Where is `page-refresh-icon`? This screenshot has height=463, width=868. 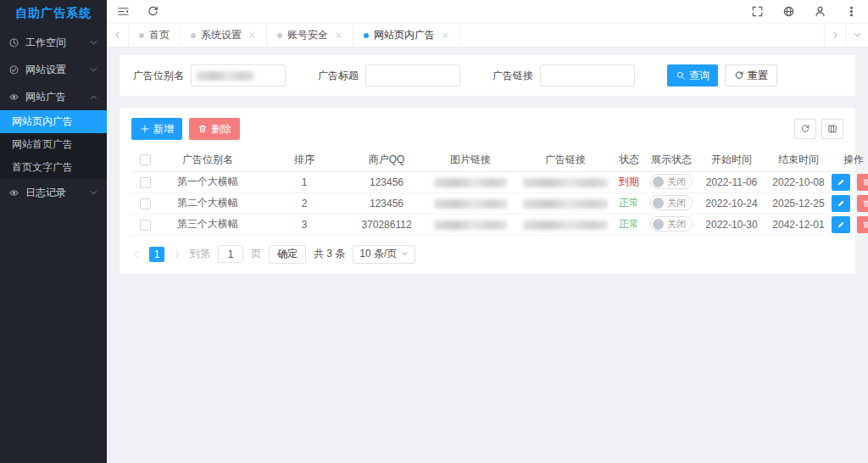 page-refresh-icon is located at coordinates (153, 12).